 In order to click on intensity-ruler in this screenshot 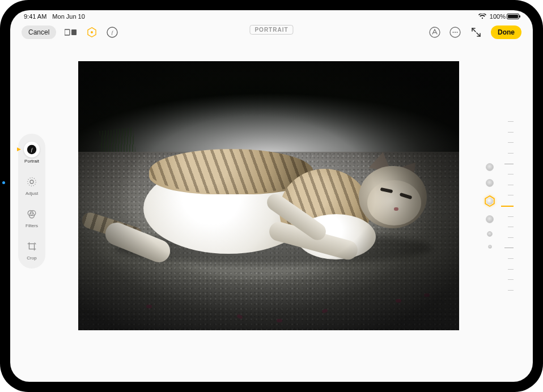, I will do `click(508, 206)`.